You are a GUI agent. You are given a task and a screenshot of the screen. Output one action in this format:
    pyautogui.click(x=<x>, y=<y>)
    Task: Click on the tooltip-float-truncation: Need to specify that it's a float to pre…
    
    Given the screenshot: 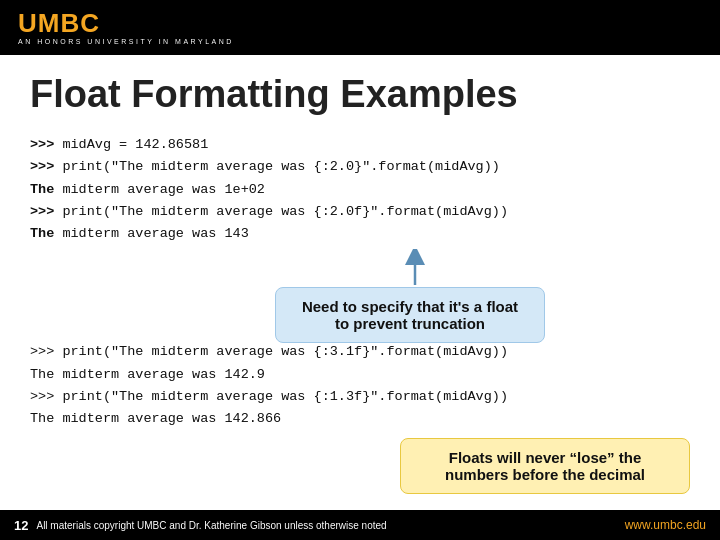 What is the action you would take?
    pyautogui.click(x=410, y=315)
    